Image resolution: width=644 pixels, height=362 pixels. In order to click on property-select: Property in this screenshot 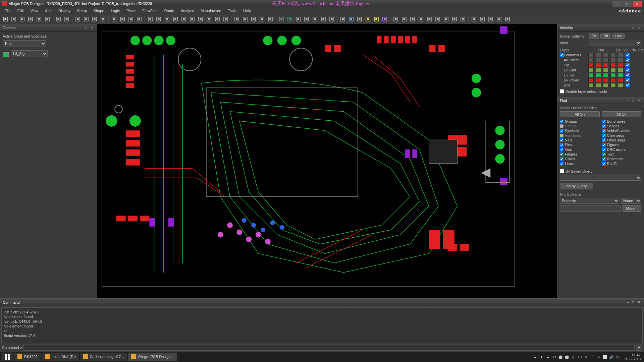, I will do `click(590, 201)`.